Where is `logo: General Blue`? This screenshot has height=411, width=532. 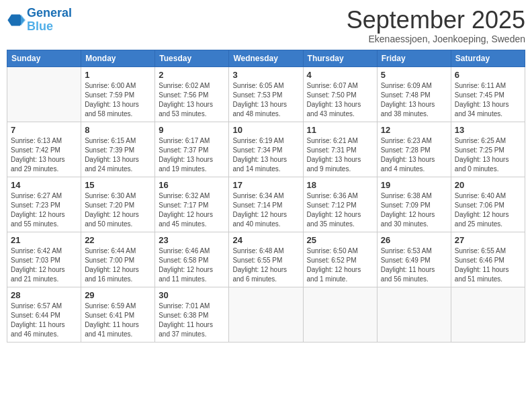
logo: General Blue is located at coordinates (39, 20).